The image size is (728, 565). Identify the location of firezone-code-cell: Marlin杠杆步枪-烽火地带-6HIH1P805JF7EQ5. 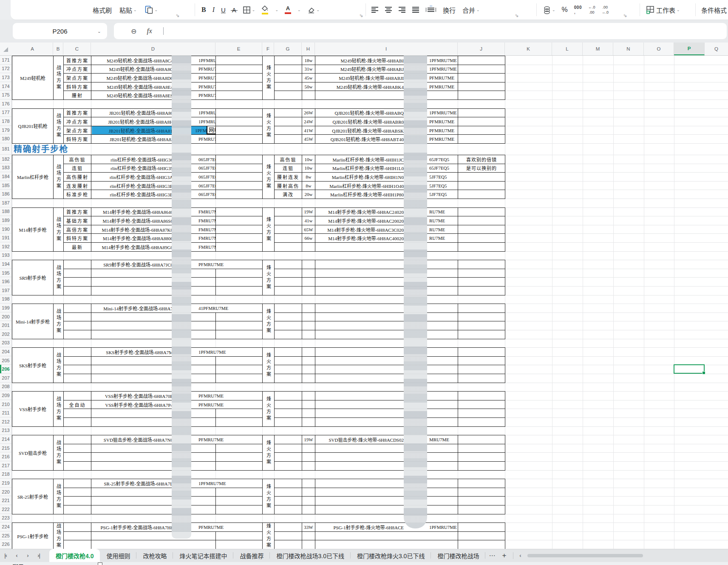
(387, 195).